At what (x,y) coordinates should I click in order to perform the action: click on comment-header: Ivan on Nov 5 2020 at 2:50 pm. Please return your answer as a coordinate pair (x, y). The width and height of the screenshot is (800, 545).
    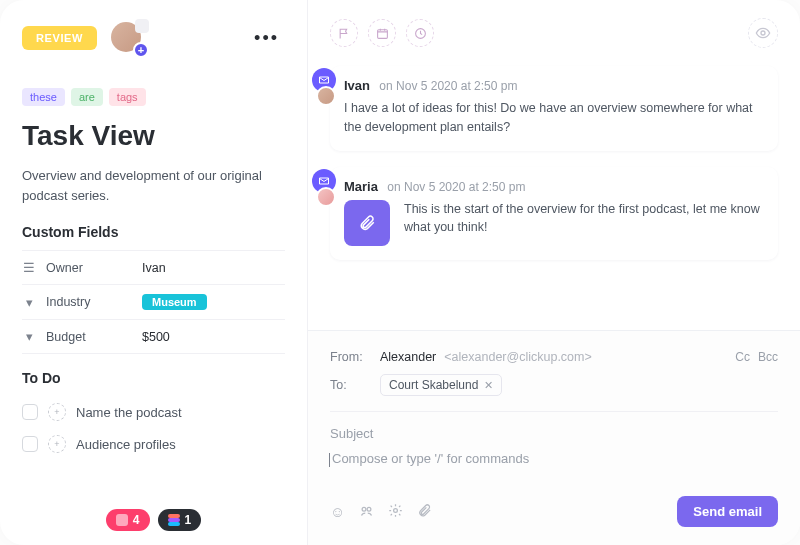
    Looking at the image, I should click on (554, 86).